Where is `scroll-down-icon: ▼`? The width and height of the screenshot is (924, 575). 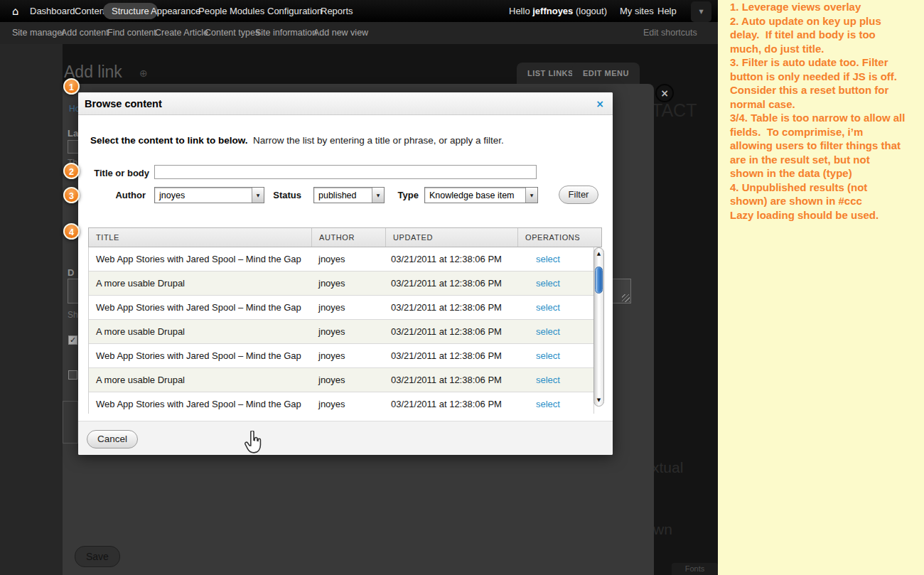
scroll-down-icon: ▼ is located at coordinates (598, 400).